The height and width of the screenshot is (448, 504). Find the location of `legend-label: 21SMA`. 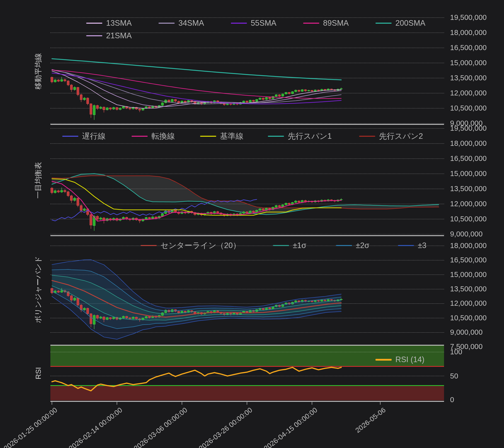

legend-label: 21SMA is located at coordinates (119, 36).